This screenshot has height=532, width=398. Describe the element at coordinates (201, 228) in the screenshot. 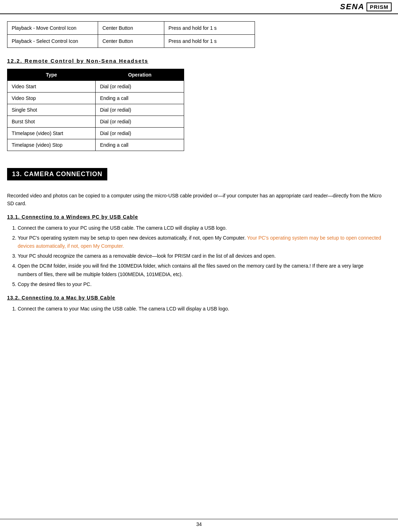

I see `list-item: Connect the camera to your PC using the …` at that location.